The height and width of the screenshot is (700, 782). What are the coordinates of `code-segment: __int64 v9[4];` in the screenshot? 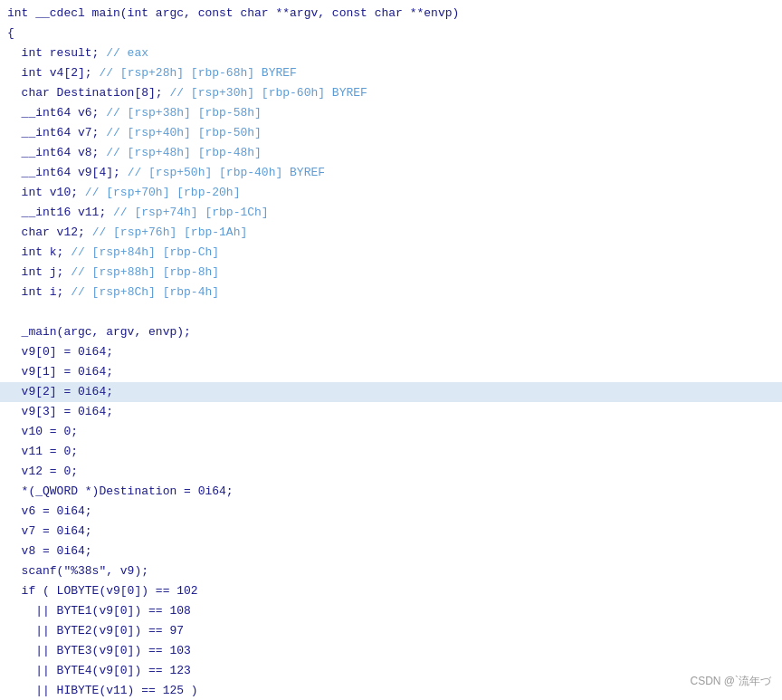 It's located at (67, 173).